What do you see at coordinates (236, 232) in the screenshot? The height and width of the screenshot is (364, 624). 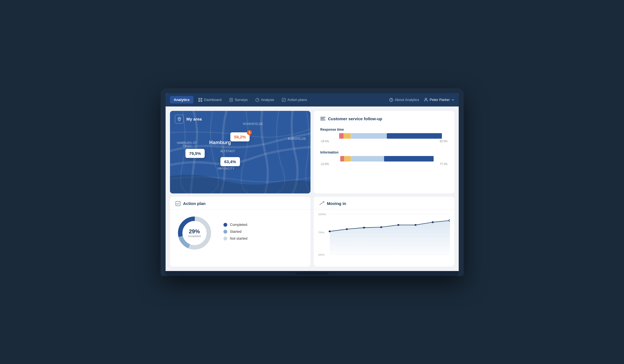 I see `legend-item-started: Started` at bounding box center [236, 232].